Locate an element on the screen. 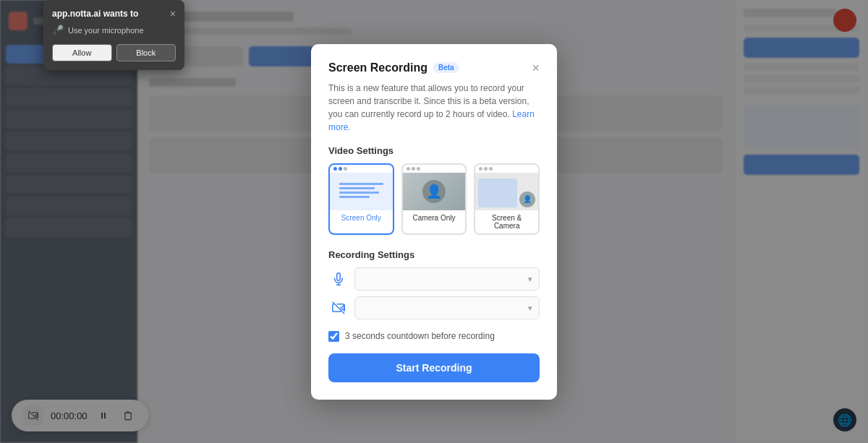 Image resolution: width=868 pixels, height=443 pixels. screen-lines is located at coordinates (362, 192).